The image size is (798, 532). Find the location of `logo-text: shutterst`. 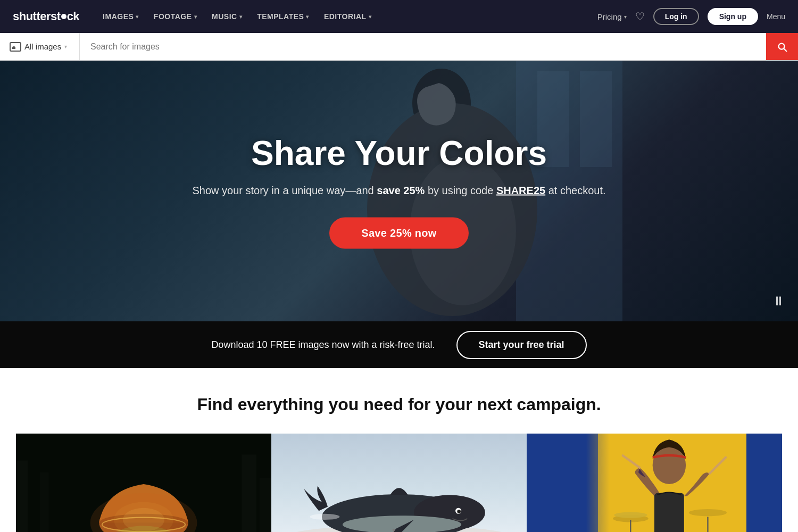

logo-text: shutterst is located at coordinates (37, 16).